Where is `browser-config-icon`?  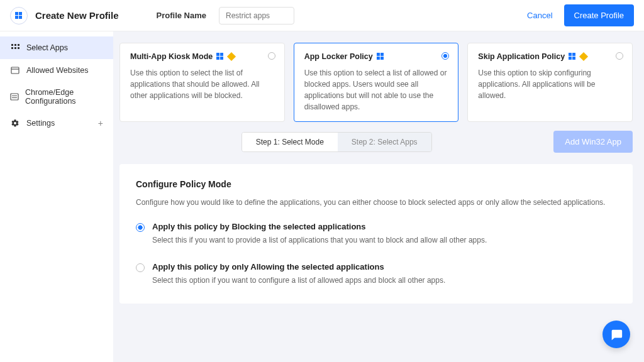
browser-config-icon is located at coordinates (14, 97).